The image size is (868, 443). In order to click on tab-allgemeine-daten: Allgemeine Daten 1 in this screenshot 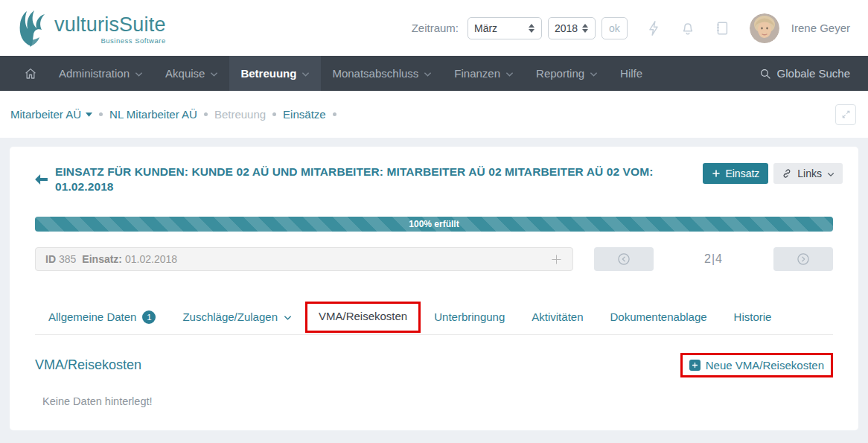, I will do `click(102, 319)`.